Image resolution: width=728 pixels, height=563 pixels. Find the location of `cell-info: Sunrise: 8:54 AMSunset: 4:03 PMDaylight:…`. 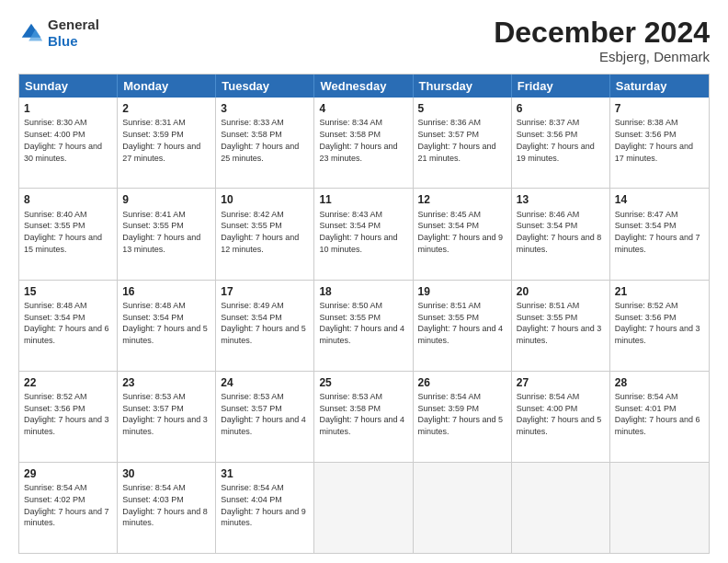

cell-info: Sunrise: 8:54 AMSunset: 4:03 PMDaylight:… is located at coordinates (165, 505).